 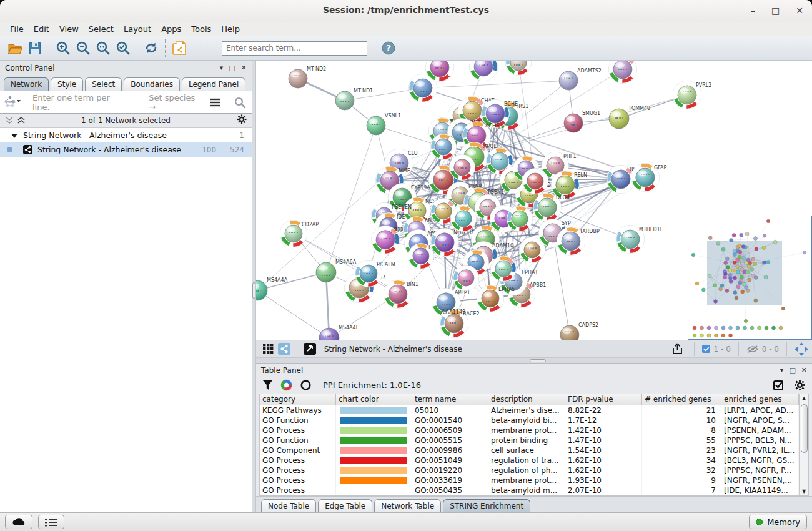 I want to click on network-node: MS4A4A, so click(x=272, y=289).